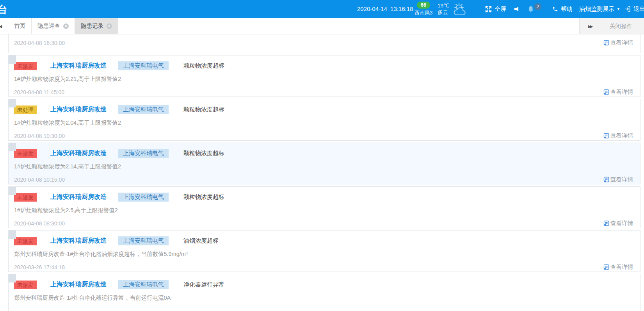 This screenshot has width=644, height=311. What do you see at coordinates (97, 26) in the screenshot?
I see `tab-hazard-records: 隐患记录 ✕` at bounding box center [97, 26].